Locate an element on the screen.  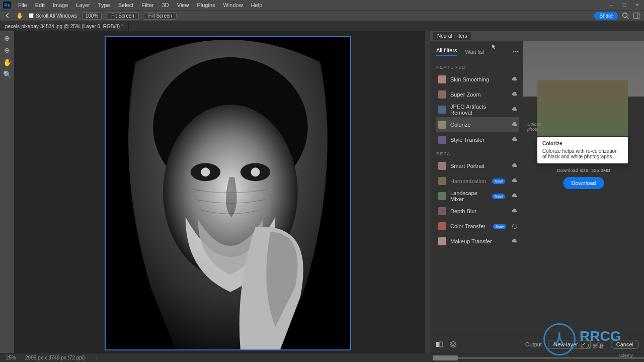
panel-footer: Output New layer OK Cancel is located at coordinates (537, 344).